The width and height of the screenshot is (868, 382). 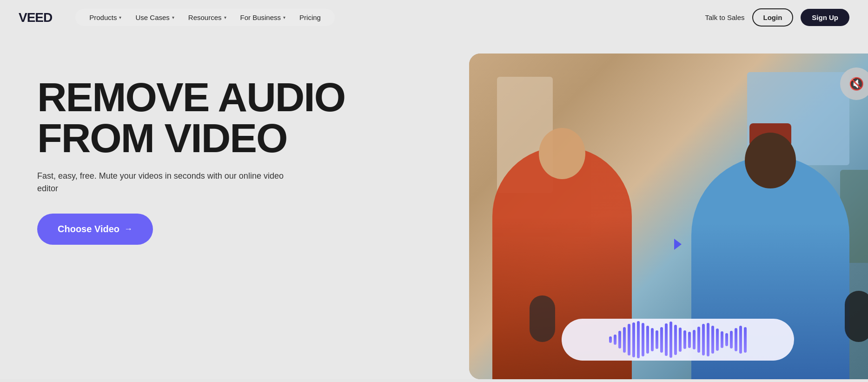 I want to click on signup-button: Sign Up, so click(x=825, y=18).